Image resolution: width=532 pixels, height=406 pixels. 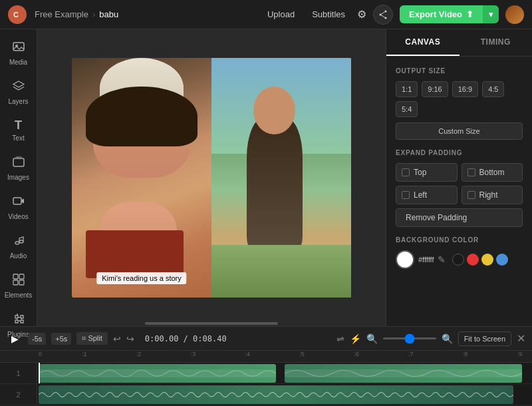 What do you see at coordinates (61, 15) in the screenshot?
I see `breadcrumb-parent: Free Example` at bounding box center [61, 15].